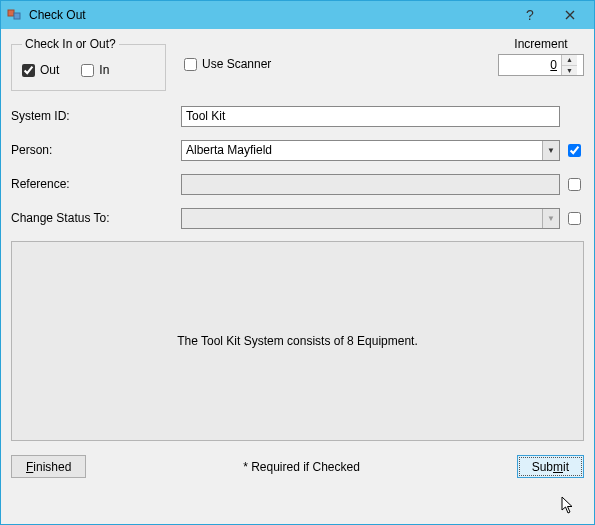  I want to click on window-title: Check Out, so click(270, 15).